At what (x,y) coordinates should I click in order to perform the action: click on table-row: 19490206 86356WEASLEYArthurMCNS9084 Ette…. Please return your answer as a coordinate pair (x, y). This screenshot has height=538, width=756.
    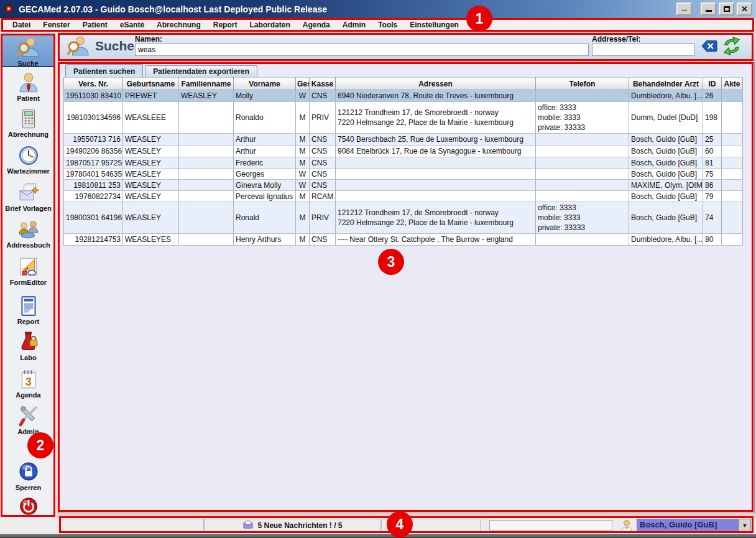
    Looking at the image, I should click on (403, 152).